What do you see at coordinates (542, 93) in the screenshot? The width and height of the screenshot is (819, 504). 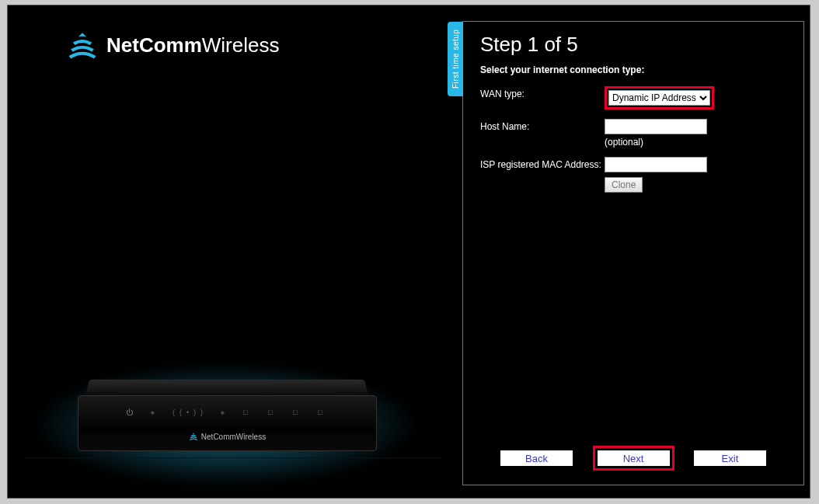 I see `wan-type-label: WAN type:` at bounding box center [542, 93].